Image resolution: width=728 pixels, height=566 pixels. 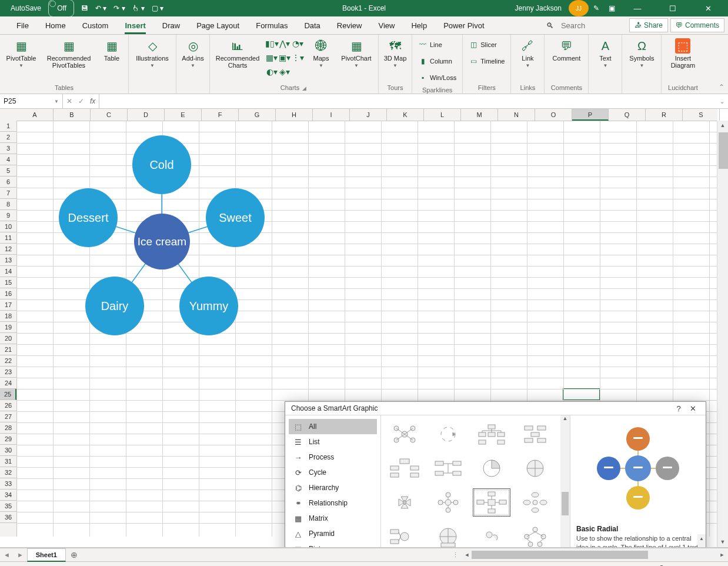 What do you see at coordinates (708, 8) in the screenshot?
I see `close-button: ✕` at bounding box center [708, 8].